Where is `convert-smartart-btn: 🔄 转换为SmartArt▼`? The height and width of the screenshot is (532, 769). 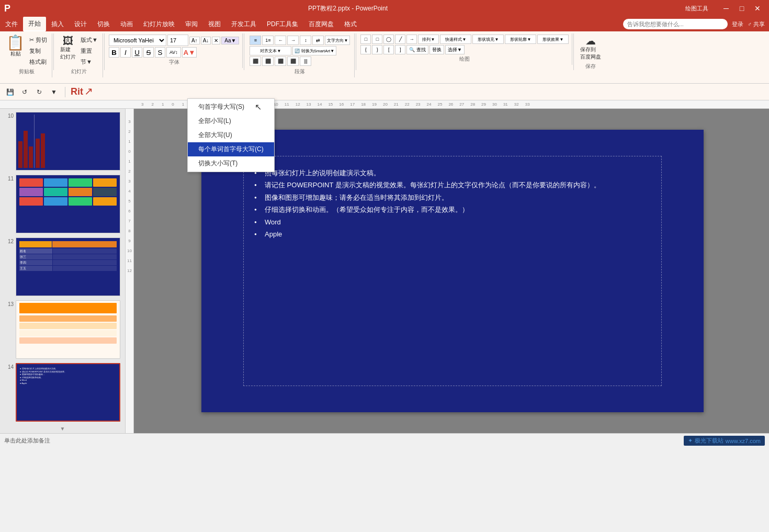 convert-smartart-btn: 🔄 转换为SmartArt▼ is located at coordinates (314, 51).